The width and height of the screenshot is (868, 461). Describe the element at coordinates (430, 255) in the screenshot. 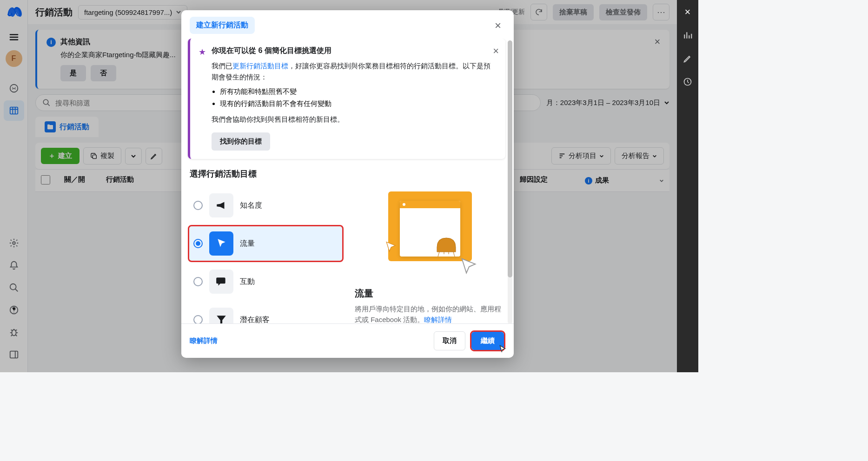

I see `objective-preview: 流量 將用戶導向特定目的地，例如你的網站、應用程式或 Facebook 活動。瞭…` at that location.